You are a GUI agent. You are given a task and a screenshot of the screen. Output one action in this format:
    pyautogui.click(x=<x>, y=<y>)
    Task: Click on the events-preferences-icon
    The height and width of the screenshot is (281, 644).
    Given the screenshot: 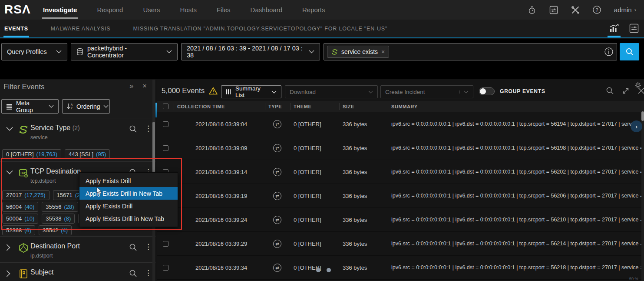 What is the action you would take?
    pyautogui.click(x=634, y=28)
    